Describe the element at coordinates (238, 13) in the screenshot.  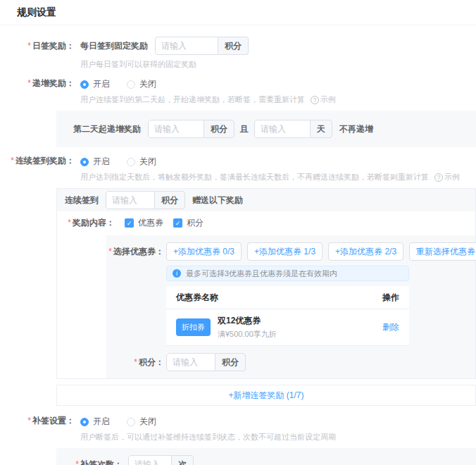
I see `page-title: 规则设置` at that location.